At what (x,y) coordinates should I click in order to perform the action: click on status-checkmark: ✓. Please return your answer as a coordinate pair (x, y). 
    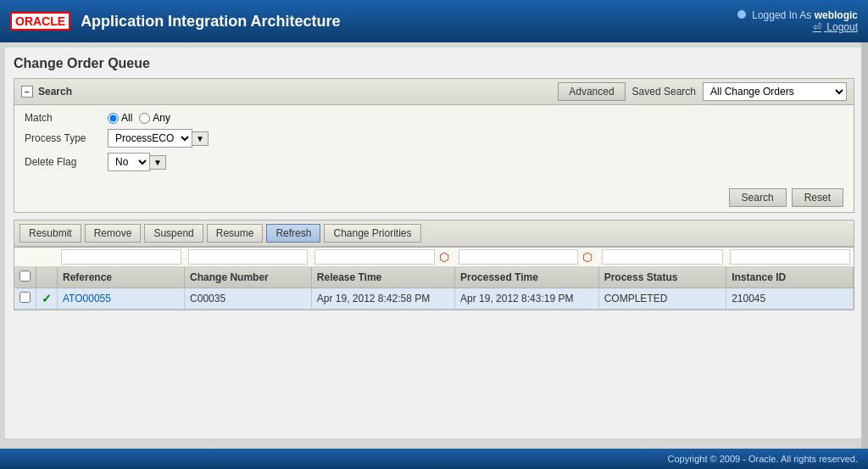
    Looking at the image, I should click on (47, 299).